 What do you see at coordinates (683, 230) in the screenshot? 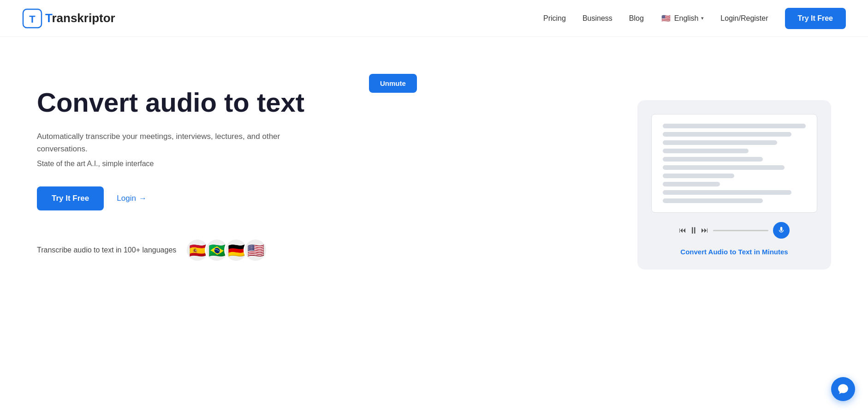
I see `rewind-icon: ⏮` at bounding box center [683, 230].